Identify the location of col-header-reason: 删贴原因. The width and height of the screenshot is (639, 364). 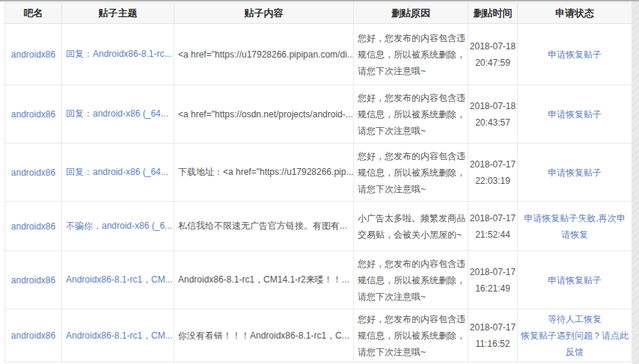
(412, 13).